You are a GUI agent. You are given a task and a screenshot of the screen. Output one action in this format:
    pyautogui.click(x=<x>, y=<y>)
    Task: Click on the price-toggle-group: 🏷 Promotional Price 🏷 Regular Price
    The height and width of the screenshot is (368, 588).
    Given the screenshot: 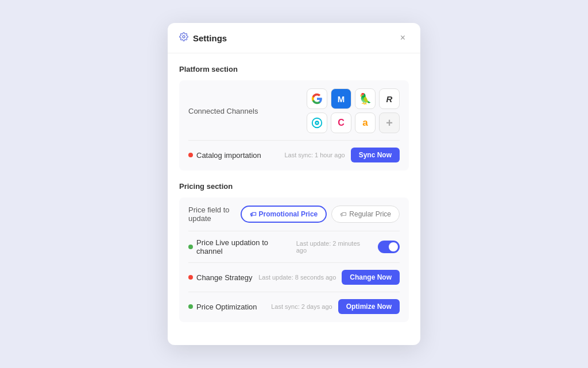 What is the action you would take?
    pyautogui.click(x=320, y=214)
    